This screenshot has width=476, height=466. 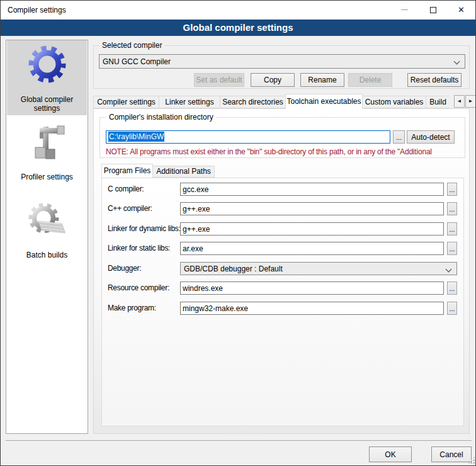 I want to click on sidebar-item-label: Profiler settings, so click(x=47, y=177).